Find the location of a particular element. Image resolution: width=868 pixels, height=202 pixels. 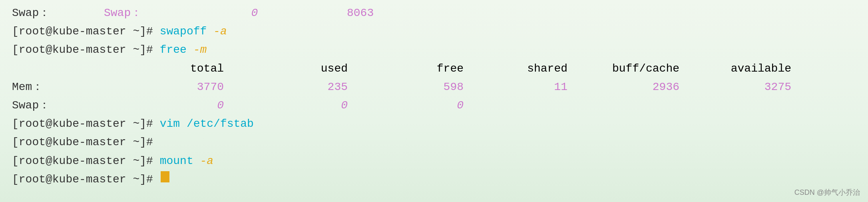

col-free-header: free is located at coordinates (406, 69).